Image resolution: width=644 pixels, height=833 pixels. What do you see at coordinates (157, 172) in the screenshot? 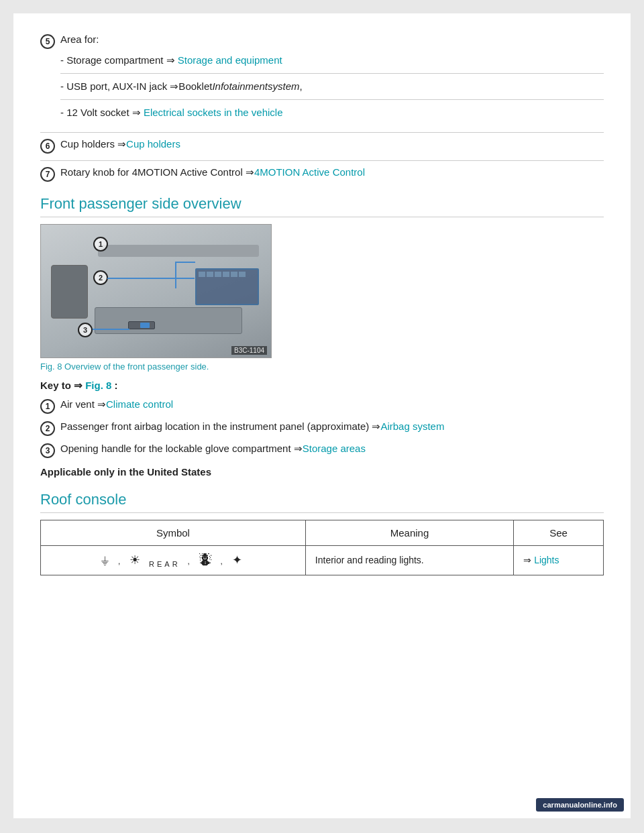
I see `item-7-text: Rotary knob for 4MOTION Active Control ⇒` at bounding box center [157, 172].